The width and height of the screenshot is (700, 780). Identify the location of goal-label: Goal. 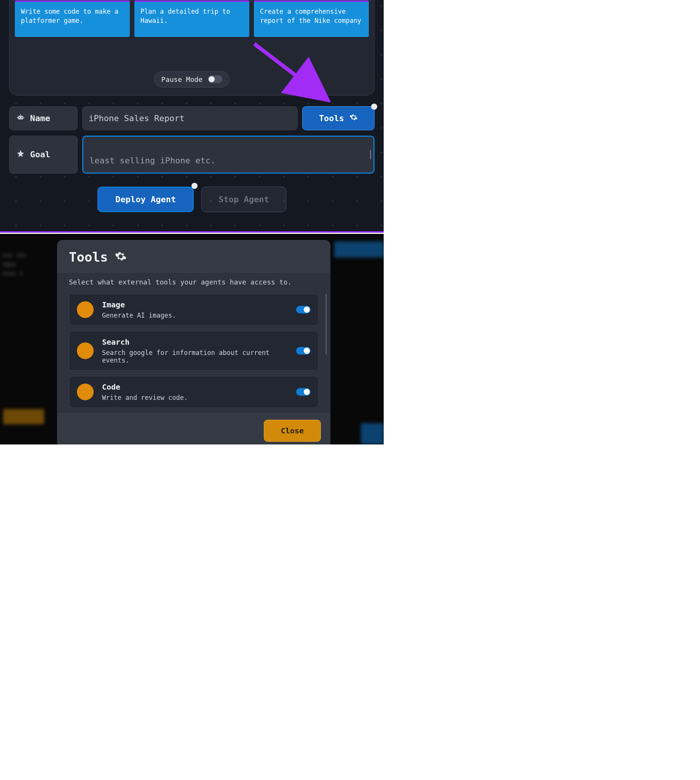
(43, 155).